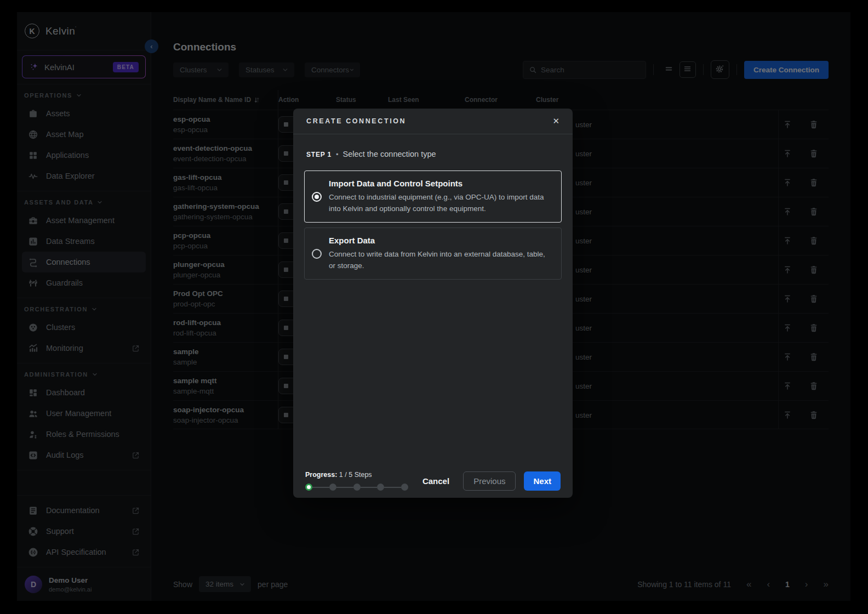 The width and height of the screenshot is (868, 614). What do you see at coordinates (433, 485) in the screenshot?
I see `modal-footer: Progress: 1 / 5 Steps Cancel Previous Ne…` at bounding box center [433, 485].